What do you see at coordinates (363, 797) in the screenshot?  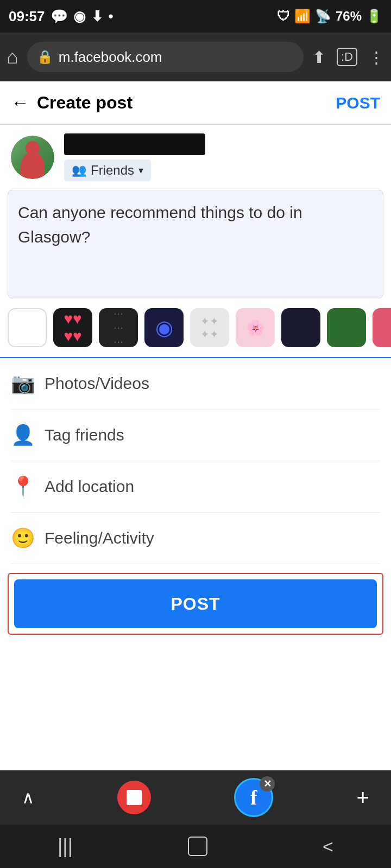 I see `taskbar-plus-icon: +` at bounding box center [363, 797].